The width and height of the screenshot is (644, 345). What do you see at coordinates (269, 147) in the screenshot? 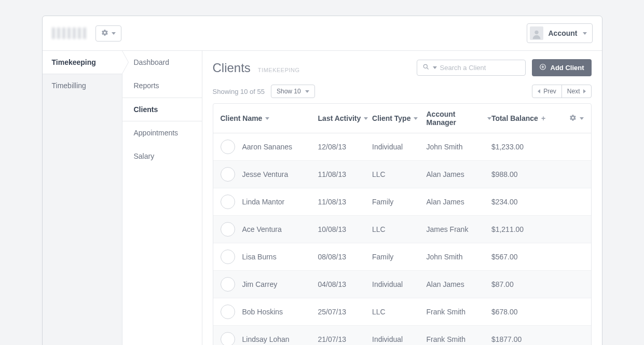
I see `name-cell: Aaron Sananes` at bounding box center [269, 147].